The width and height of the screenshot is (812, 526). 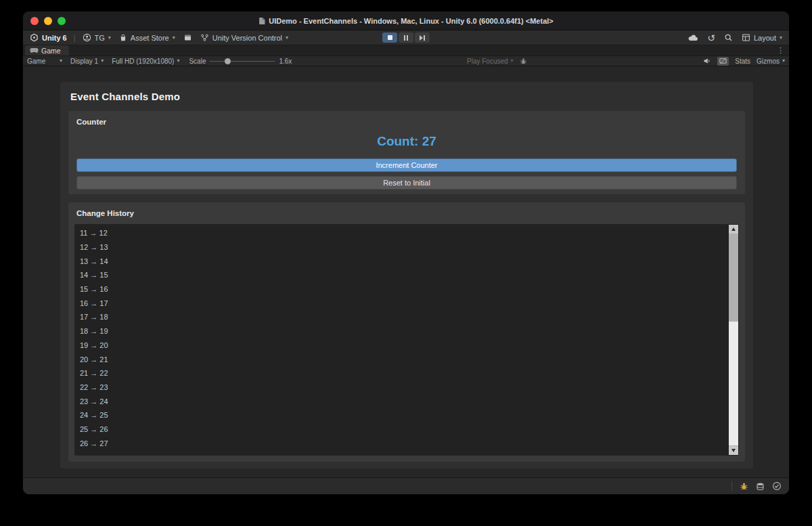 I want to click on gizmos-dropdown: Gizmos ▾, so click(x=771, y=61).